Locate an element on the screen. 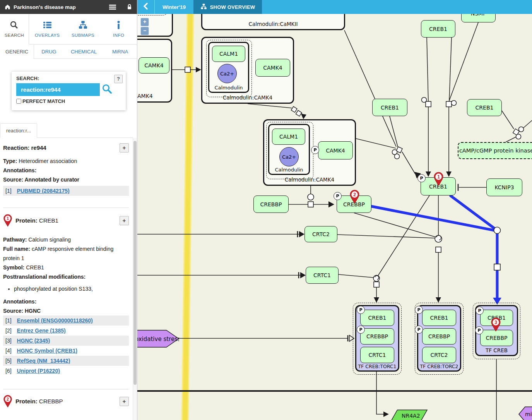 Image resolution: width=532 pixels, height=420 pixels. complex-label: Calmodulin:CaMKII is located at coordinates (273, 24).